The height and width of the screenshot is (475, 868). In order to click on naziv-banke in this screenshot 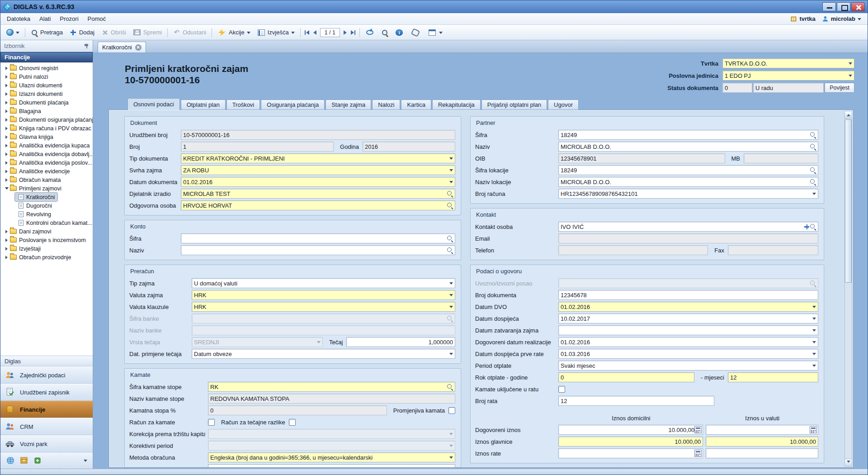, I will do `click(324, 330)`.